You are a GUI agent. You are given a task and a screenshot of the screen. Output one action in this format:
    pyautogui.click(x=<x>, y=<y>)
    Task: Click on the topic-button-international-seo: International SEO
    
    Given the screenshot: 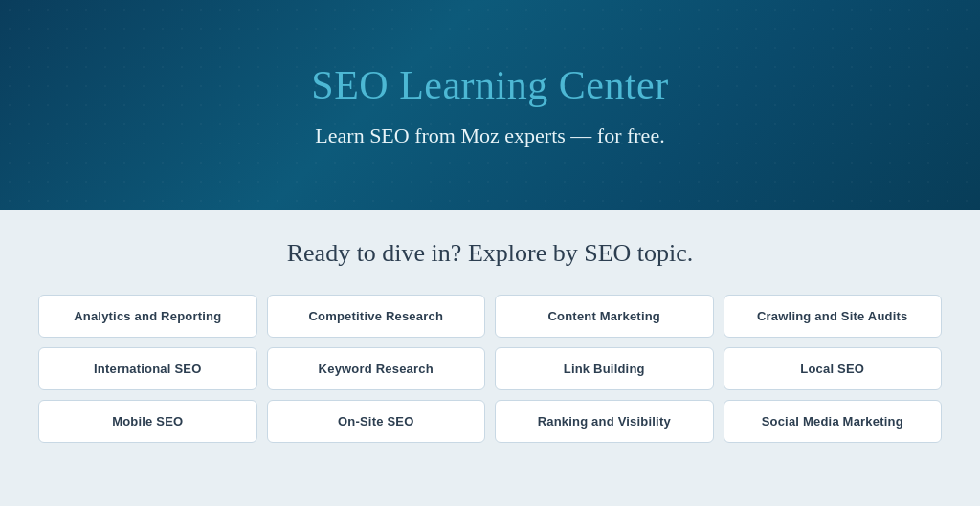 What is the action you would take?
    pyautogui.click(x=147, y=369)
    